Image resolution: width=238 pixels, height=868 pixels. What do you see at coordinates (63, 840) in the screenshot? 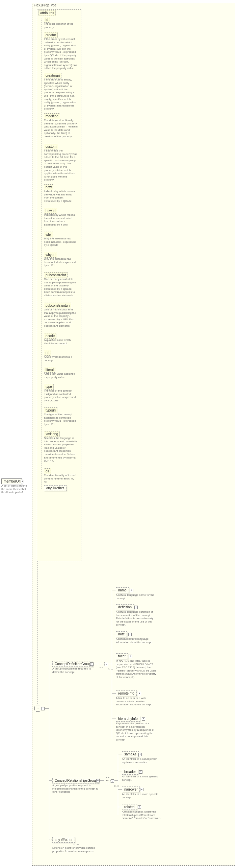
I see `extension-any-other-label: any ##other` at bounding box center [63, 840].